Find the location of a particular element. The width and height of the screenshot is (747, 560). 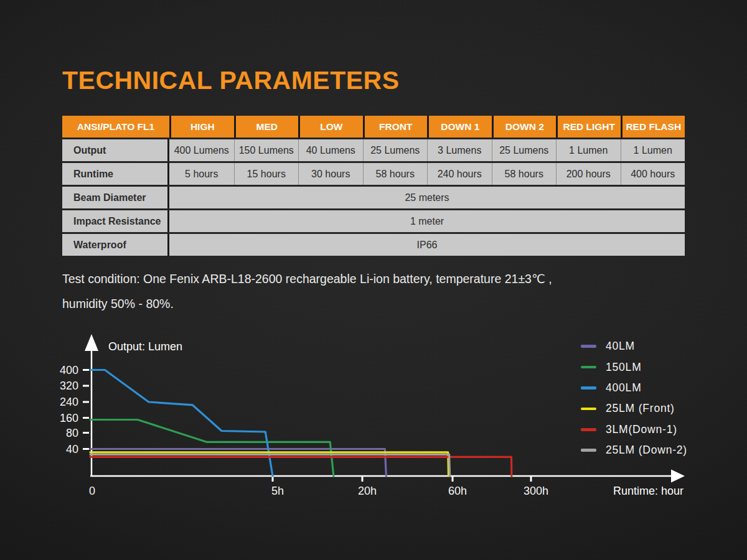

table-cell: 30 hours is located at coordinates (331, 174).